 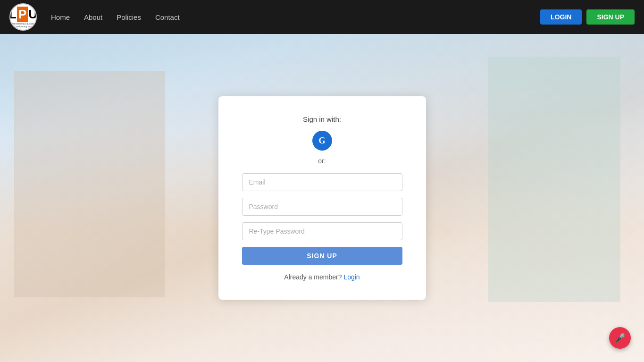 What do you see at coordinates (60, 17) in the screenshot?
I see `nav-home: Home` at bounding box center [60, 17].